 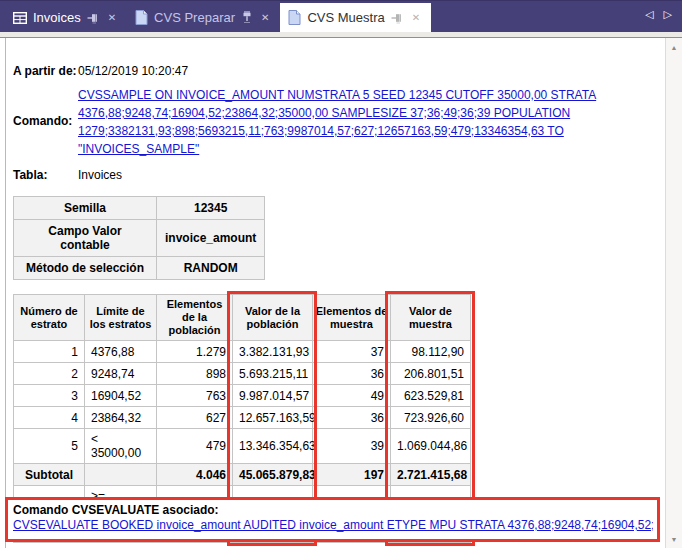 What do you see at coordinates (46, 71) in the screenshot?
I see `a-partir-label: A partir de:` at bounding box center [46, 71].